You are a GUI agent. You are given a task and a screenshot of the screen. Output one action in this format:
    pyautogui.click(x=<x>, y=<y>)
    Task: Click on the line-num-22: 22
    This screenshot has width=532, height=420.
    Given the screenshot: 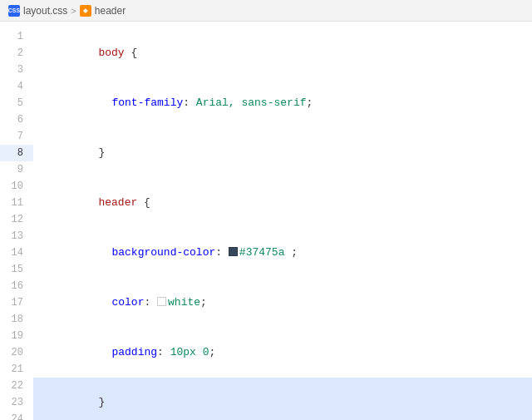 What is the action you would take?
    pyautogui.click(x=17, y=386)
    